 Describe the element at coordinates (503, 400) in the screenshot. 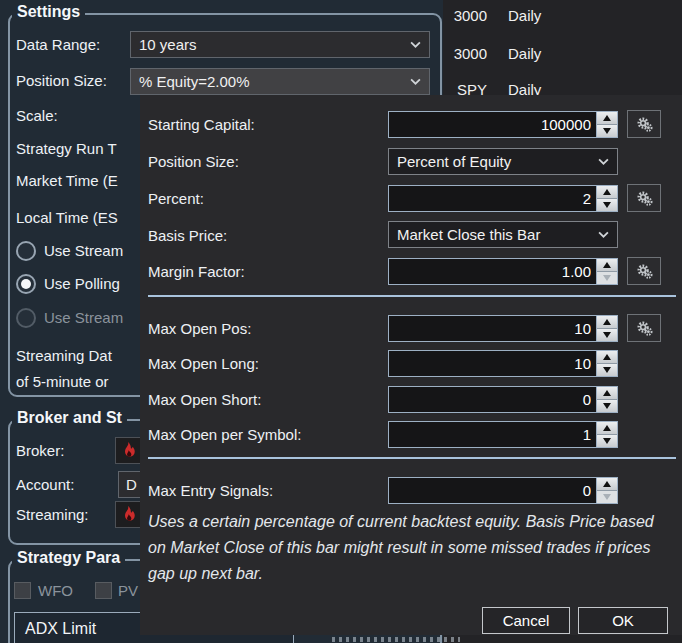

I see `max-open-short-field` at that location.